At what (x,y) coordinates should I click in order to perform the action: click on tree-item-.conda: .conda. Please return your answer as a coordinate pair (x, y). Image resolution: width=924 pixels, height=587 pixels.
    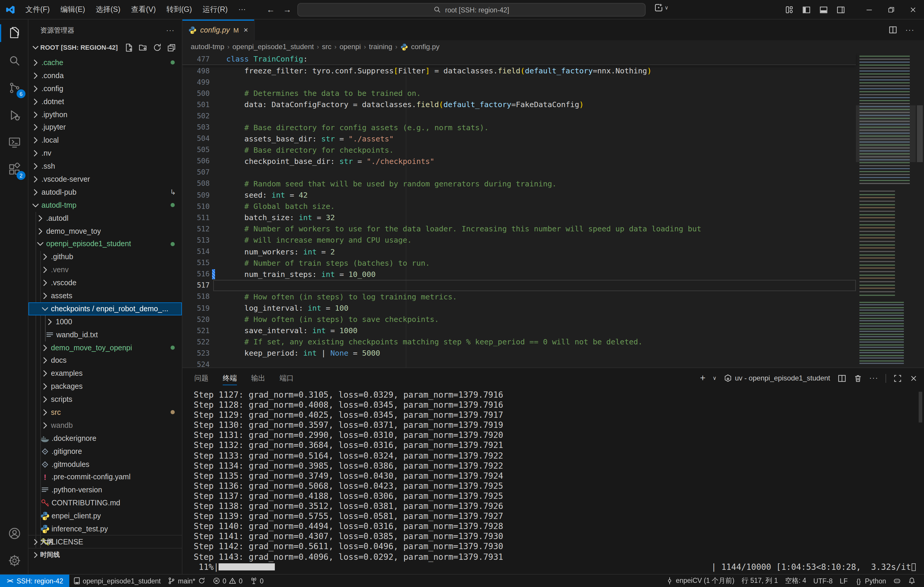
    Looking at the image, I should click on (105, 76).